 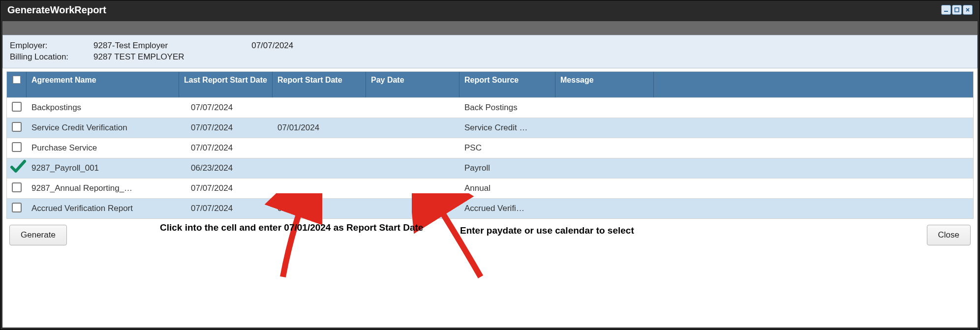 I want to click on billing-label: Billing Location:, so click(x=52, y=57).